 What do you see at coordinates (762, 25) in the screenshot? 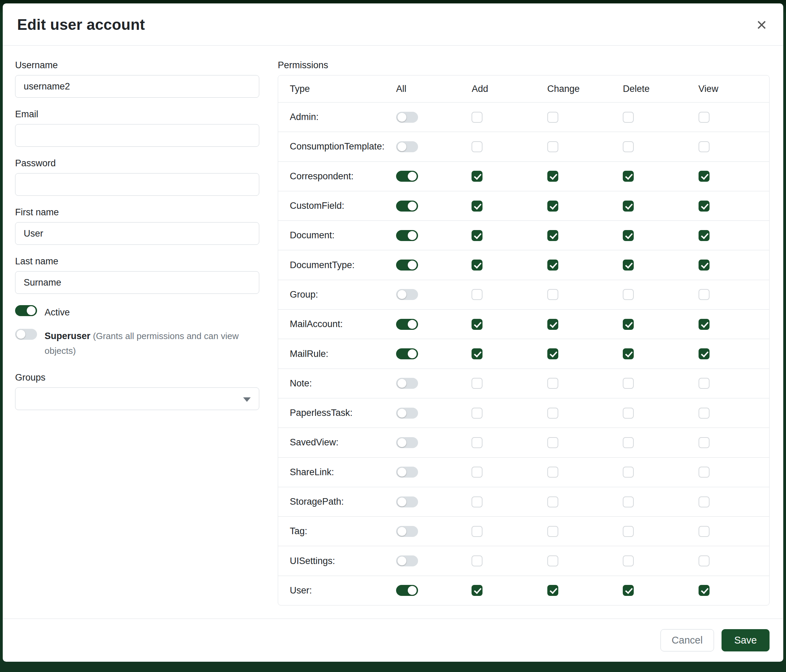
I see `close-icon: ×` at bounding box center [762, 25].